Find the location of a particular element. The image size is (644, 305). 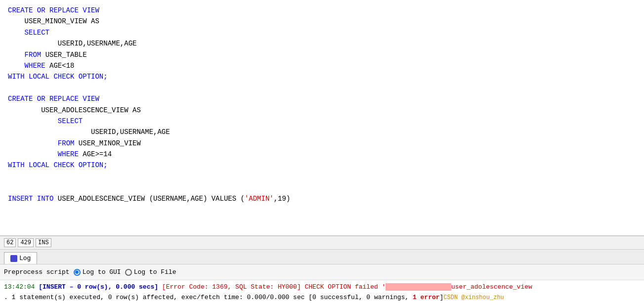

editor-statusbar: 62 429 INS is located at coordinates (322, 243).